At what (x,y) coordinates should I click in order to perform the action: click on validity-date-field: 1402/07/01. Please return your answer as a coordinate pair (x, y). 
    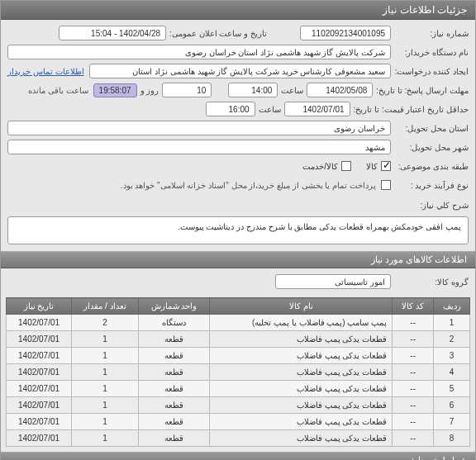
    Looking at the image, I should click on (317, 109).